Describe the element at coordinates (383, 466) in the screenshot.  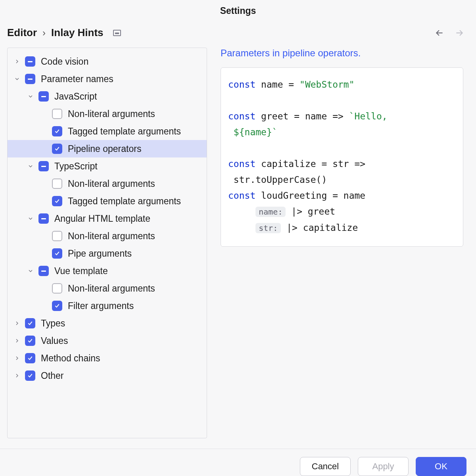
I see `apply-button: Apply` at that location.